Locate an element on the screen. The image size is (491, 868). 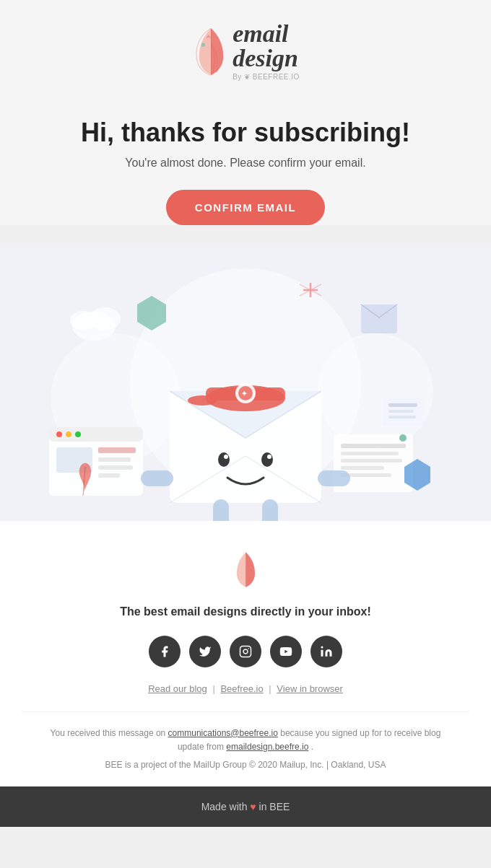
header-section: email design By ❦ BEEFREE.IO is located at coordinates (246, 48).